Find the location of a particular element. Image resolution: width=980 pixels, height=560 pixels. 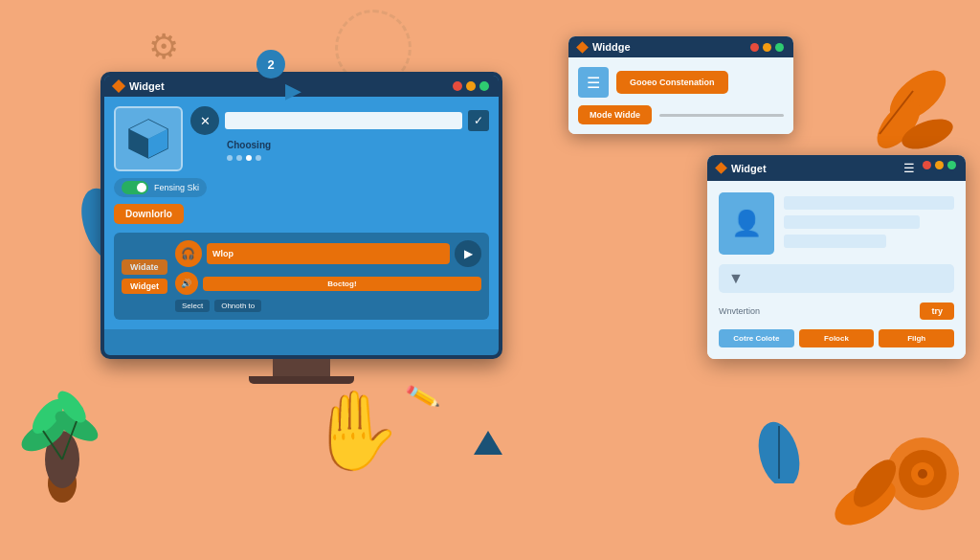

controls-row-1: ✕ ✓ is located at coordinates (340, 121).